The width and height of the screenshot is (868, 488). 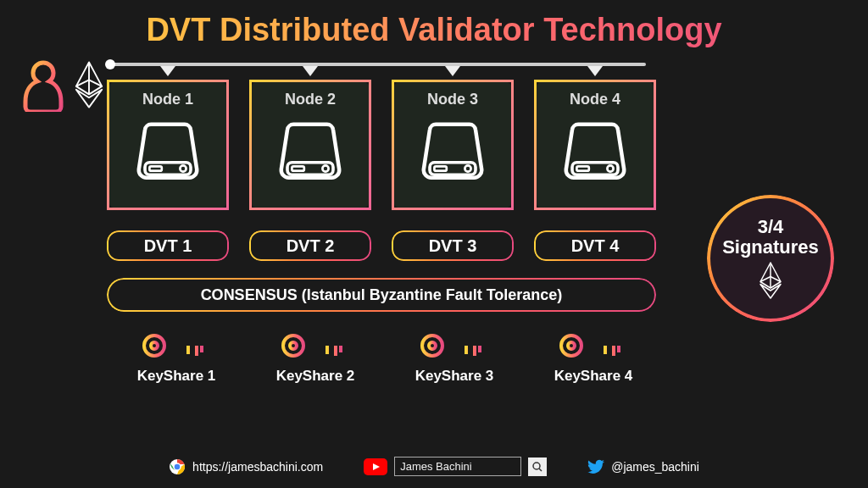 I want to click on node-box: Node 4, so click(x=595, y=145).